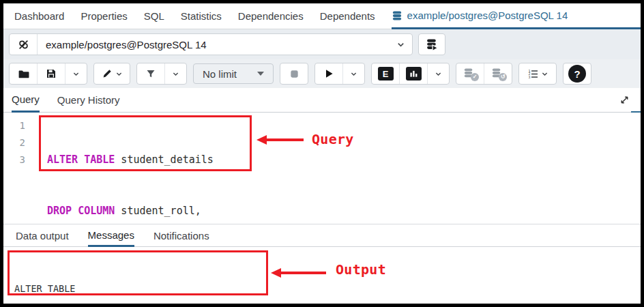  I want to click on object-tabbar: Dashboard Properties SQL Statistics Depe…, so click(322, 16).